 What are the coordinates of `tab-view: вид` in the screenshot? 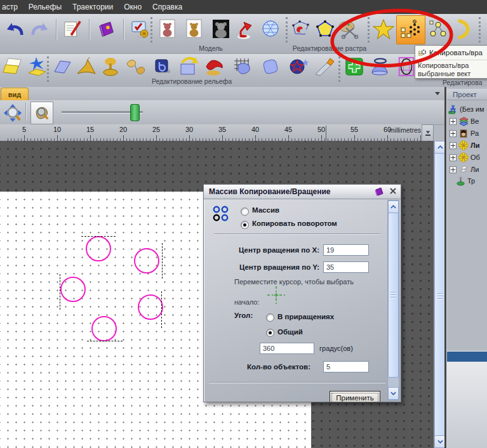 It's located at (15, 94).